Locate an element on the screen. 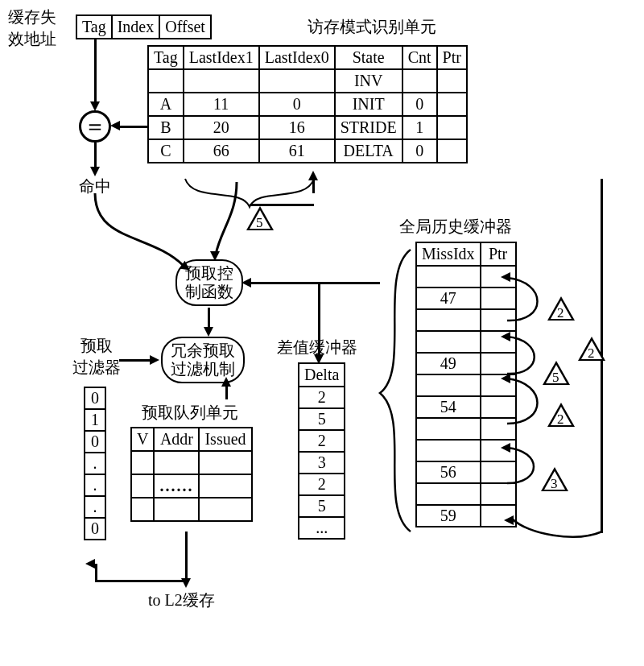 This screenshot has height=666, width=644. pt-header-ptr: Ptr is located at coordinates (452, 58).